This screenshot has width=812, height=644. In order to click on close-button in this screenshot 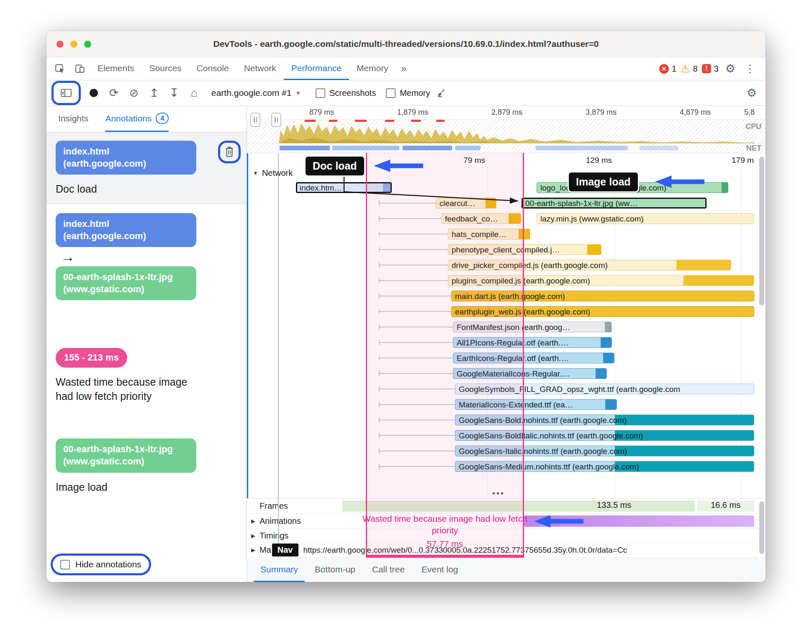, I will do `click(60, 44)`.